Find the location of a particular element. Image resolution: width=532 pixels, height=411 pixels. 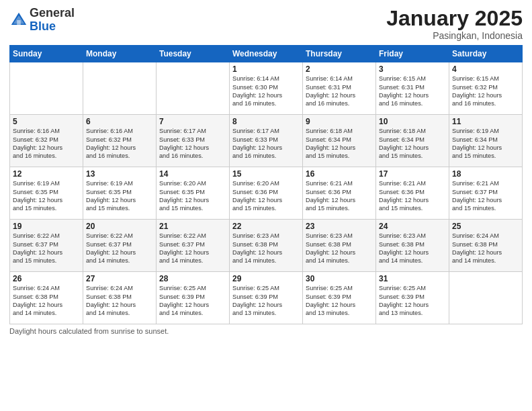

logo: General Blue is located at coordinates (42, 20).